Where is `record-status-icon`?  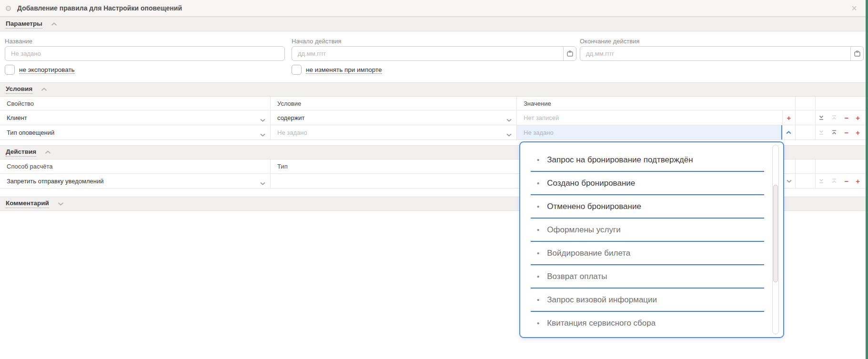
record-status-icon is located at coordinates (9, 9).